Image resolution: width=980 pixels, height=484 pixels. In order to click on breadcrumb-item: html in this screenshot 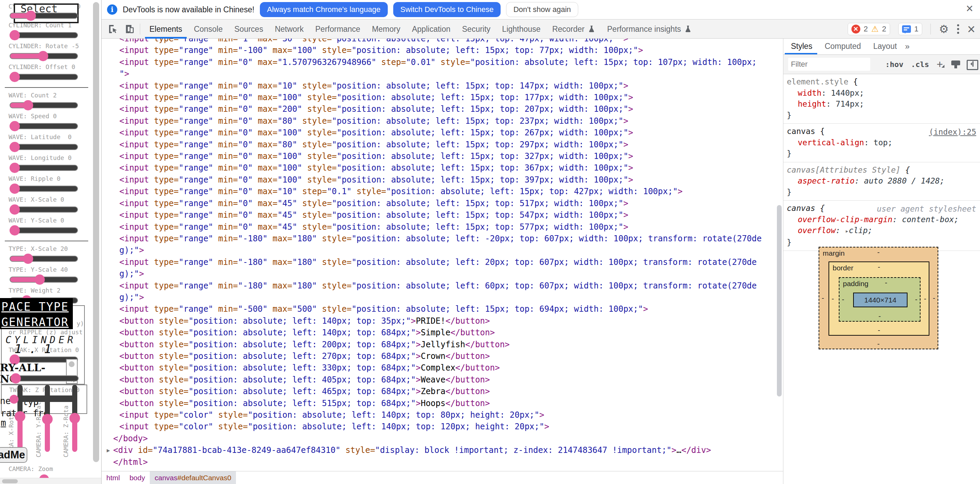, I will do `click(113, 478)`.